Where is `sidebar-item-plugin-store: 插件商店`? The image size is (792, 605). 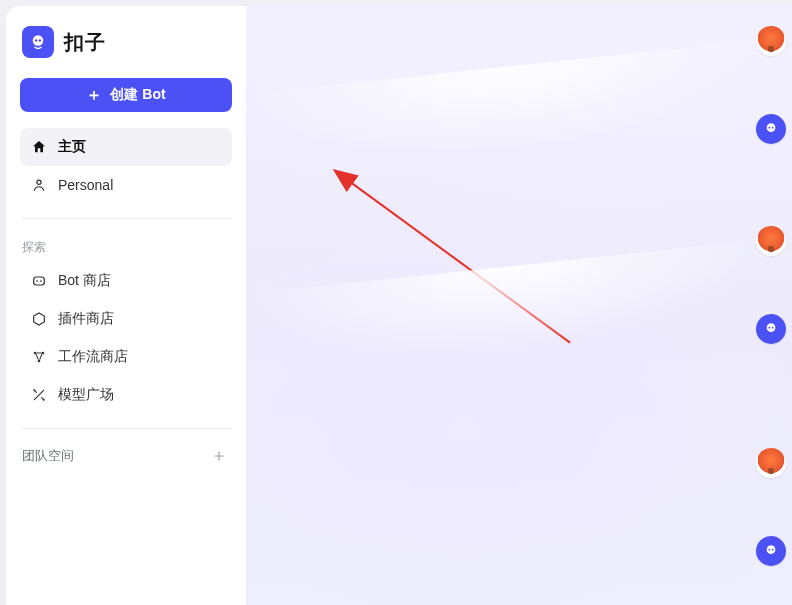 sidebar-item-plugin-store: 插件商店 is located at coordinates (126, 319).